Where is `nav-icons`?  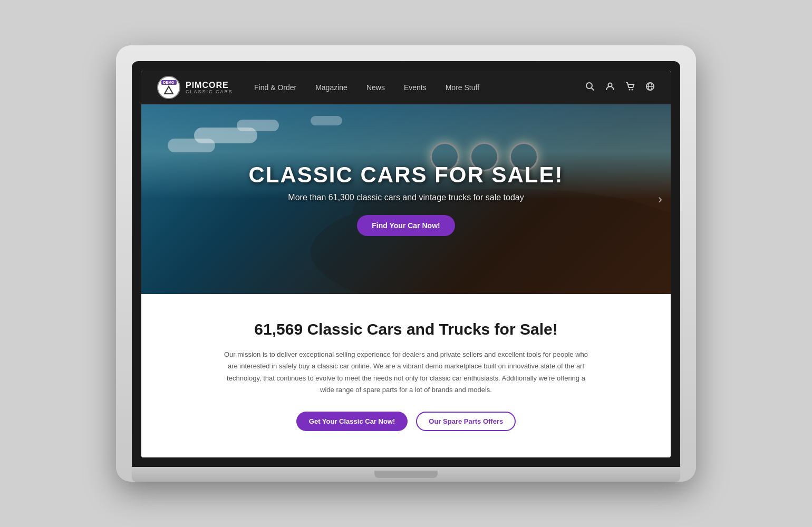 nav-icons is located at coordinates (620, 87).